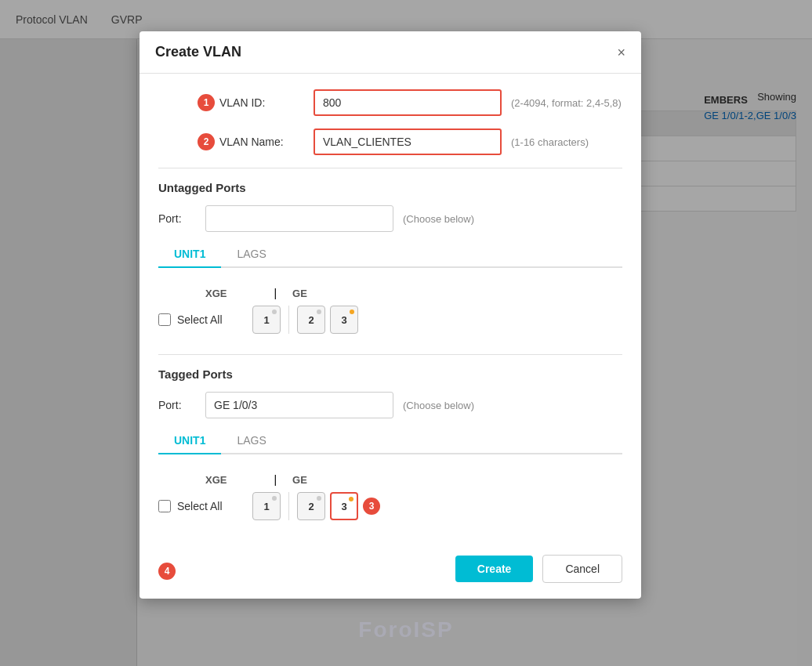 The image size is (812, 666). I want to click on step-badge-1: 1, so click(206, 103).